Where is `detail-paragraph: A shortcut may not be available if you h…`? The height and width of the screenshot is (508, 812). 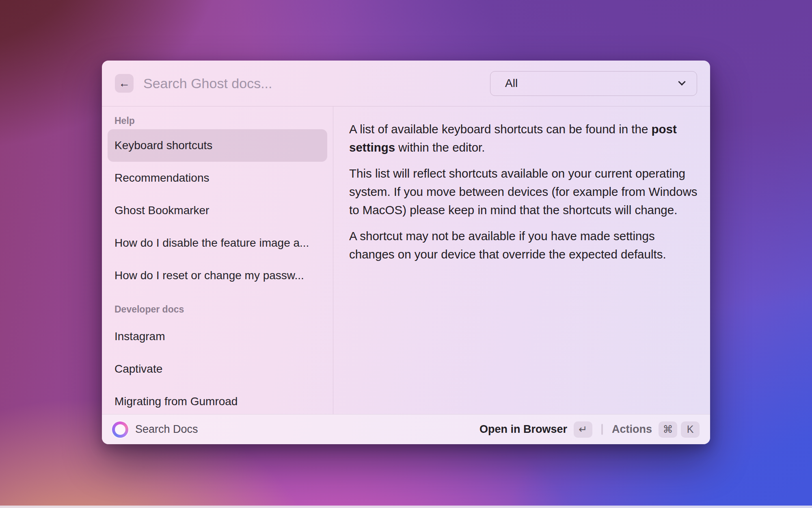
detail-paragraph: A shortcut may not be available if you h… is located at coordinates (524, 245).